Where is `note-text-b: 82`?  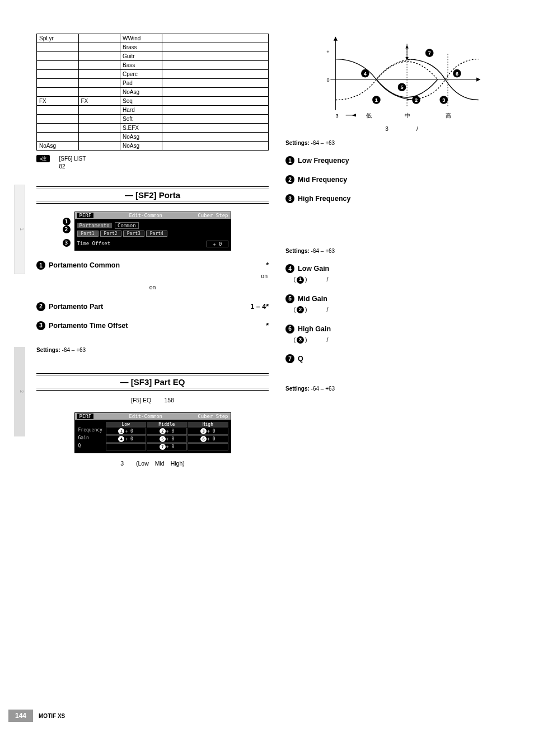 note-text-b: 82 is located at coordinates (62, 167).